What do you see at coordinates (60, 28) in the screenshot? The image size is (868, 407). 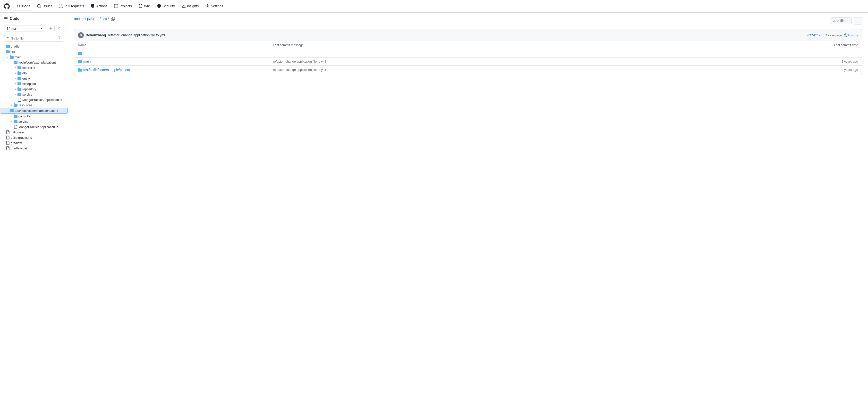 I see `search-sidebar-button` at bounding box center [60, 28].